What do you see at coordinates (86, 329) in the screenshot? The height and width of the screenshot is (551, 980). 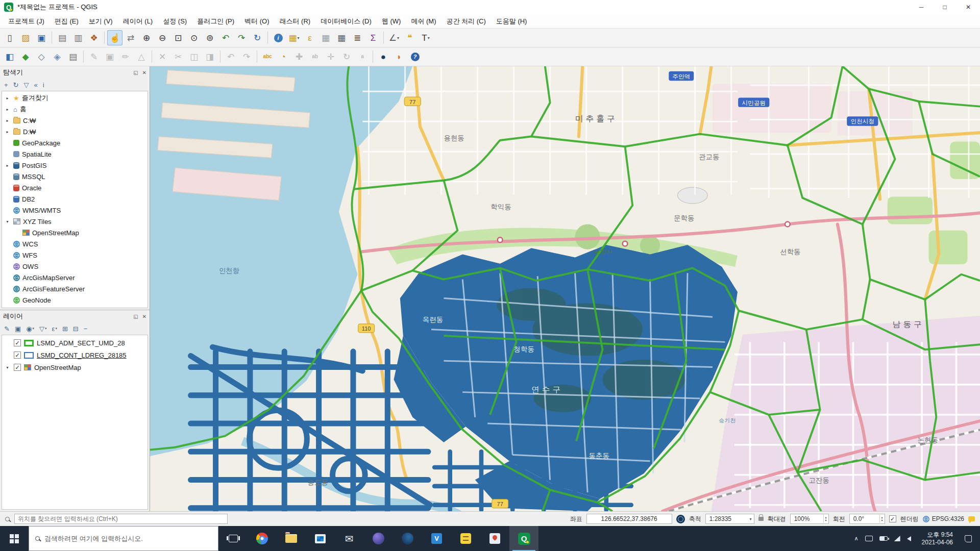 I see `remove-layer-button: −` at bounding box center [86, 329].